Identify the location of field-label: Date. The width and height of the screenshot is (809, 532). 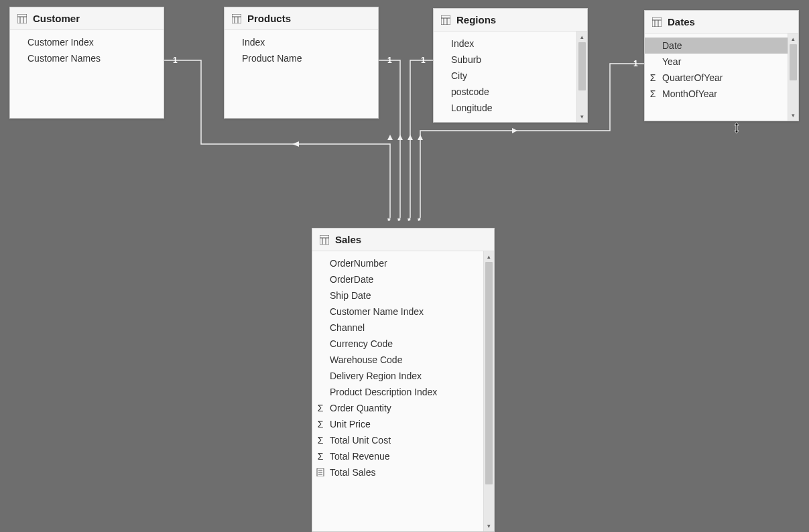
(672, 46).